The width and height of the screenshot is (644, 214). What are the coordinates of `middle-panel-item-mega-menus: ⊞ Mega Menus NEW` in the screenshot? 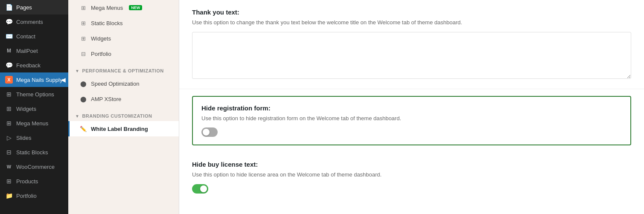 It's located at (124, 8).